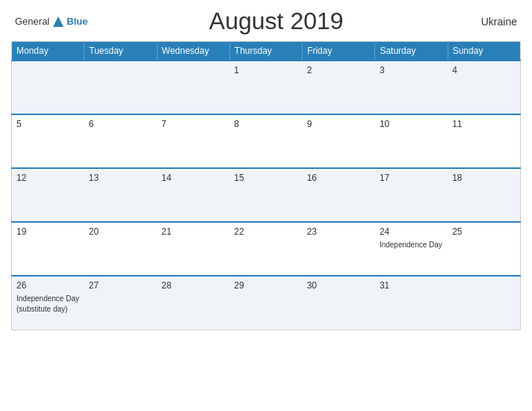 The width and height of the screenshot is (532, 411). I want to click on col-monday: Monday, so click(48, 52).